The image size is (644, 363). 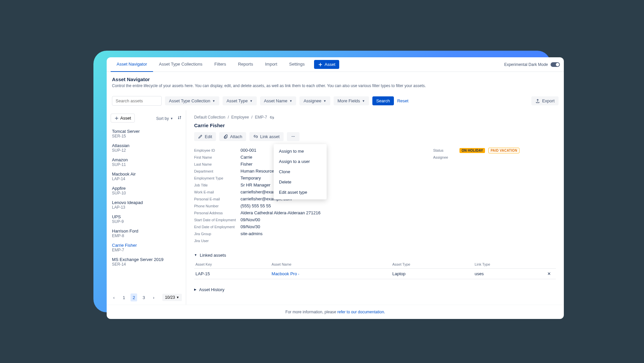 What do you see at coordinates (315, 101) in the screenshot?
I see `filter-assignee: Assignee ▼` at bounding box center [315, 101].